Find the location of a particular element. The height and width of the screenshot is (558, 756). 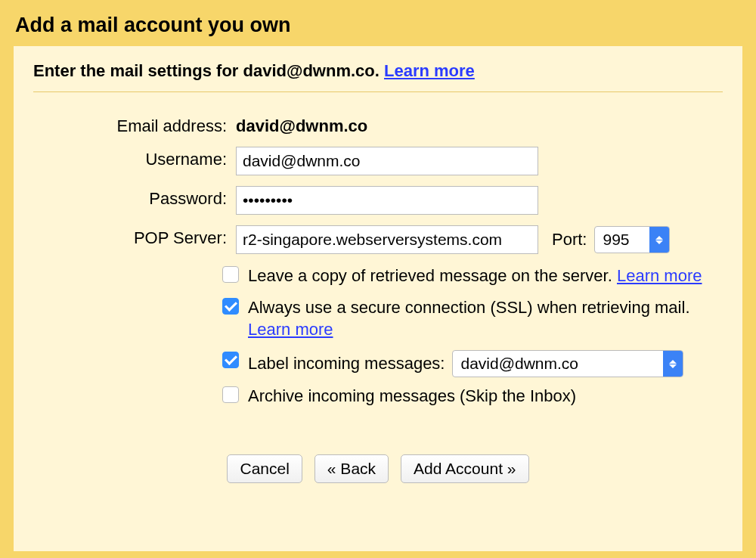

row-email: Email address: david@dwnm.co is located at coordinates (378, 125).